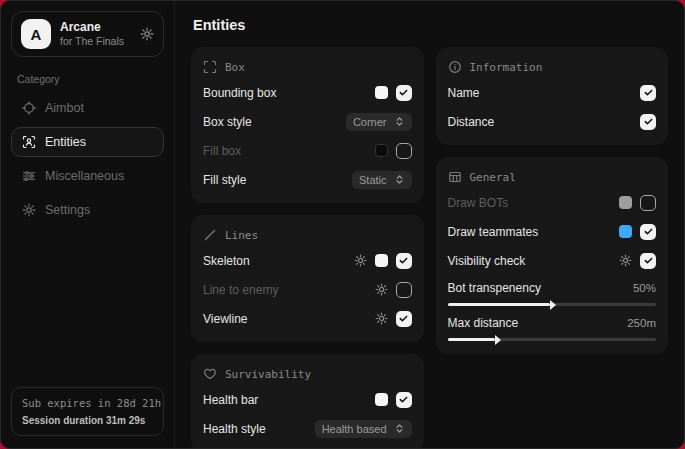  Describe the element at coordinates (506, 68) in the screenshot. I see `section-title: Information` at that location.